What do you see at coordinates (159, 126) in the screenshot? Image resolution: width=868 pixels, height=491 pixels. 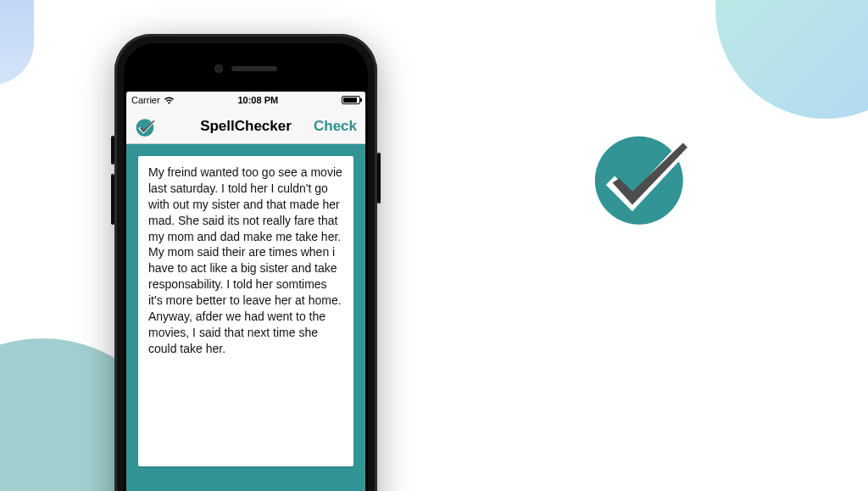 I see `app-logo-small` at bounding box center [159, 126].